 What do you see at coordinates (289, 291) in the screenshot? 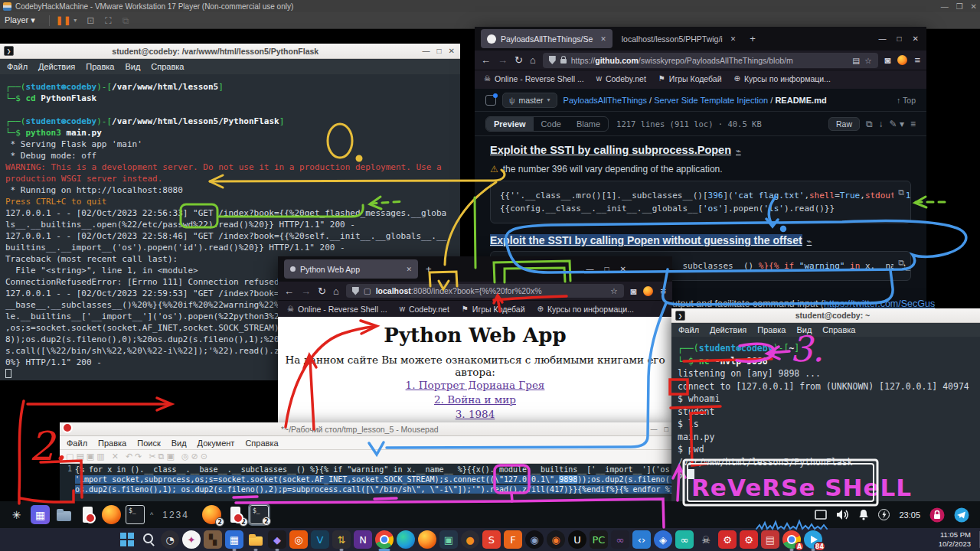
I see `back-icon: ←` at bounding box center [289, 291].